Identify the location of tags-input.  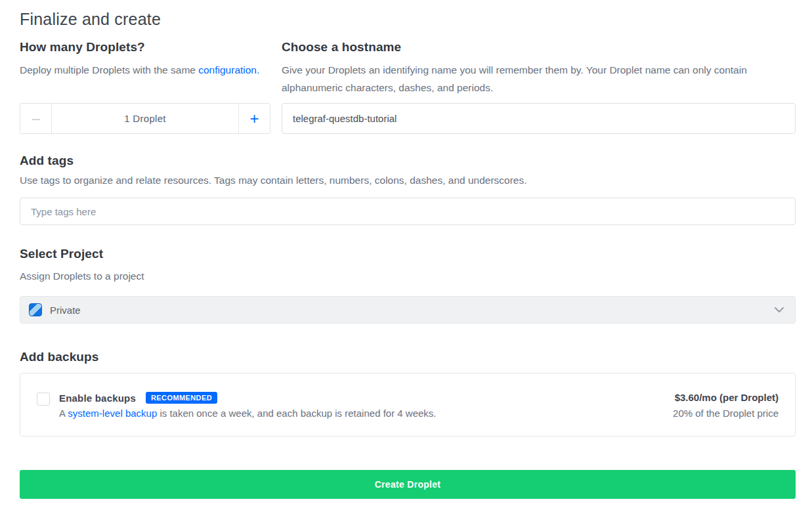
(408, 211).